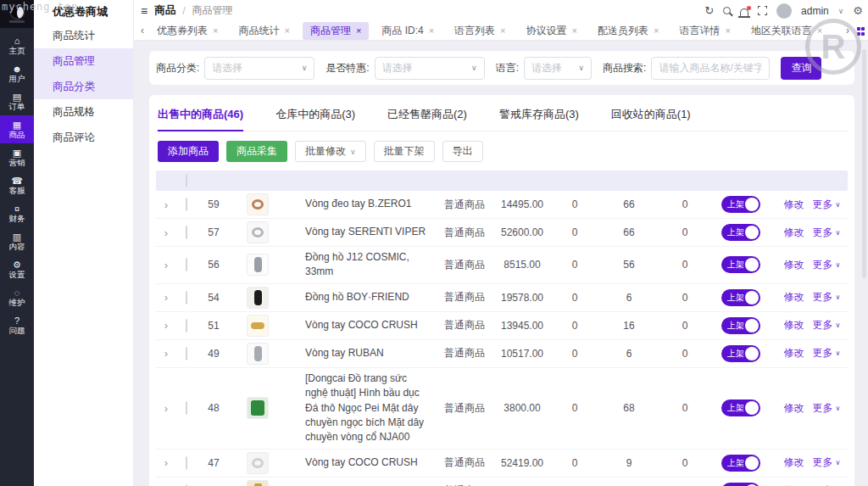  Describe the element at coordinates (17, 14) in the screenshot. I see `app-logo` at that location.